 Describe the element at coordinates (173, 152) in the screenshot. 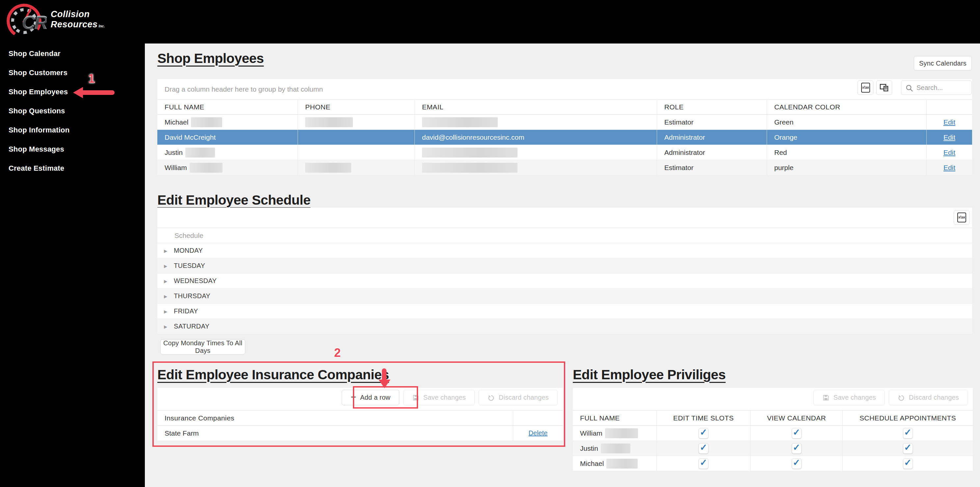

I see `employee-name: Justin` at that location.